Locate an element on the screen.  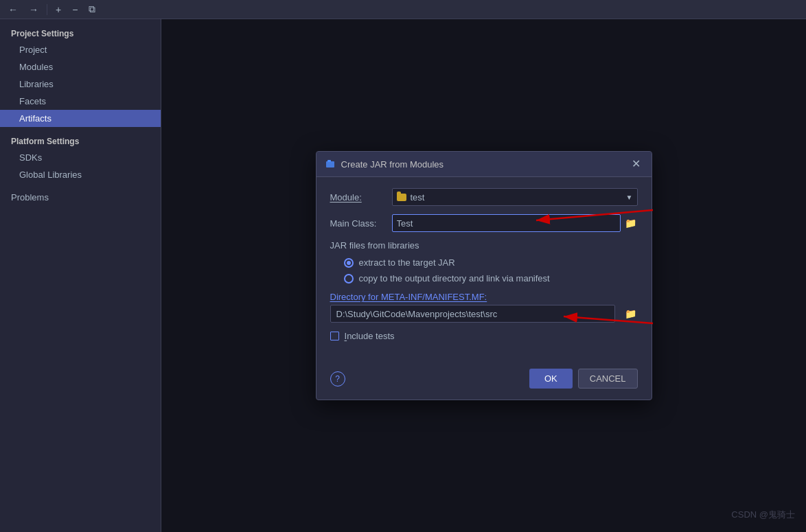
dialog-footer: ? OK CANCEL is located at coordinates (484, 382).